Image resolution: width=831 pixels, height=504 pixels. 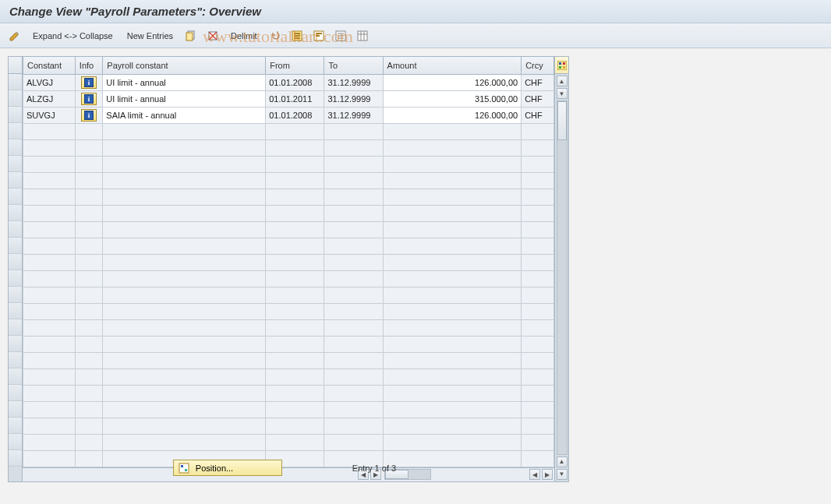 I want to click on cell-payroll-constant: UI limit - annual, so click(x=184, y=83).